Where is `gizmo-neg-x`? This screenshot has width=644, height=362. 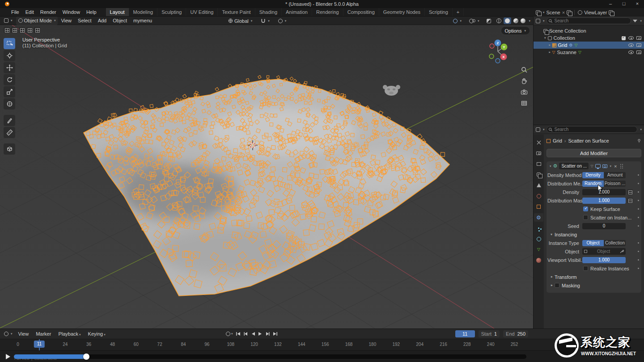
gizmo-neg-x is located at coordinates (492, 46).